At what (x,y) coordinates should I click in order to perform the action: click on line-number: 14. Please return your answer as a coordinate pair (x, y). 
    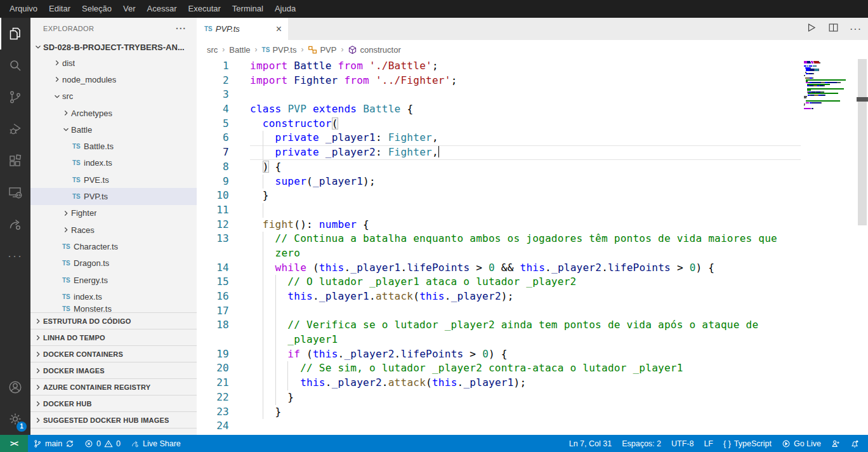
    Looking at the image, I should click on (223, 268).